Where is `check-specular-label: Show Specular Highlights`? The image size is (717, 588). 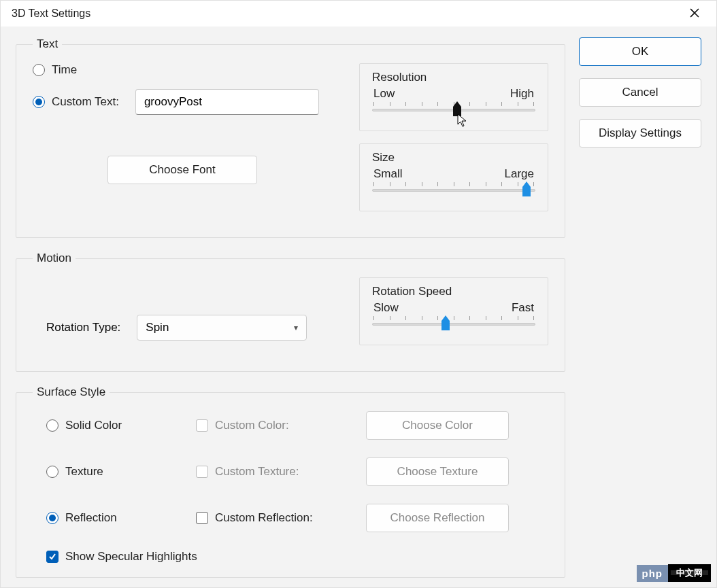
check-specular-label: Show Specular Highlights is located at coordinates (131, 557).